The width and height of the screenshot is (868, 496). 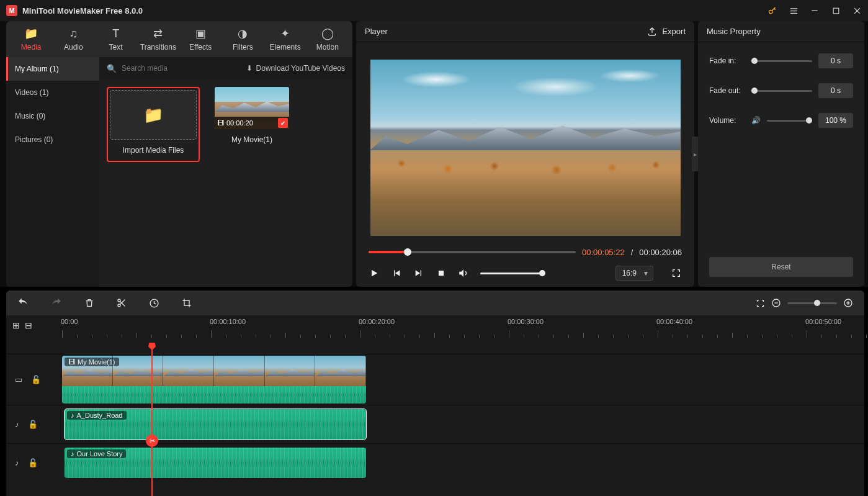 I want to click on zoom-out-button, so click(x=776, y=303).